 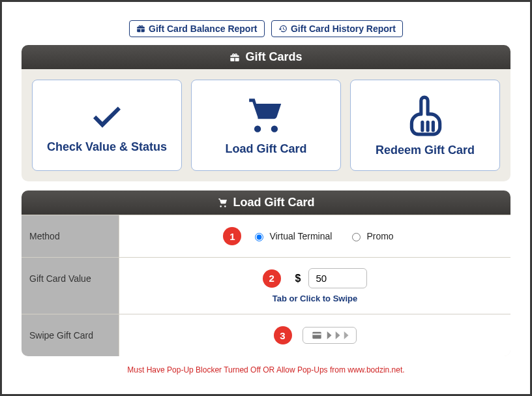 I want to click on value-label: Gift Card Value, so click(x=70, y=286).